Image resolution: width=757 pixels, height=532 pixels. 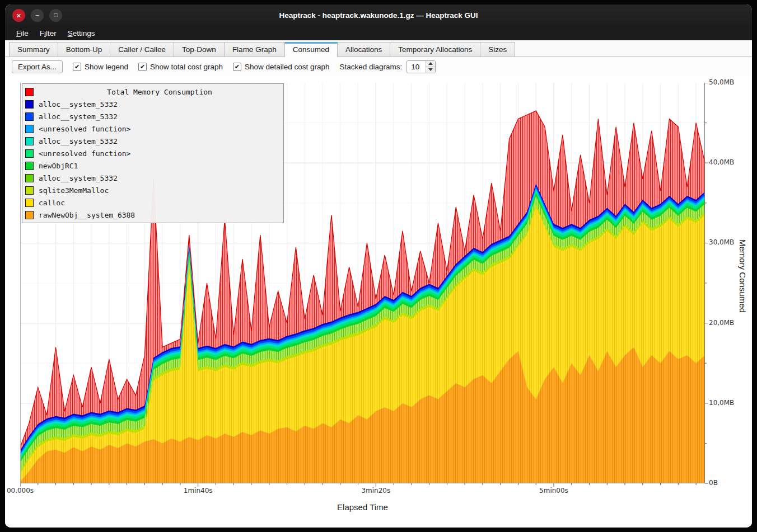 I want to click on minimize-icon: –, so click(x=37, y=15).